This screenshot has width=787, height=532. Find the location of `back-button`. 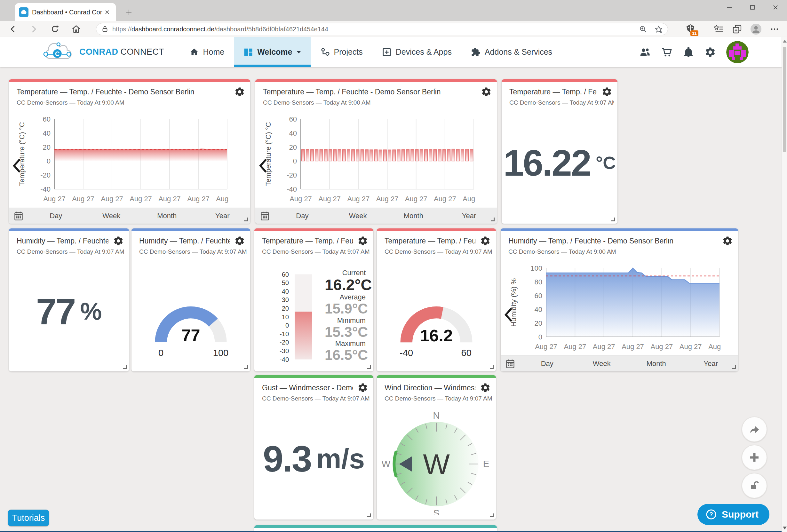

back-button is located at coordinates (13, 29).